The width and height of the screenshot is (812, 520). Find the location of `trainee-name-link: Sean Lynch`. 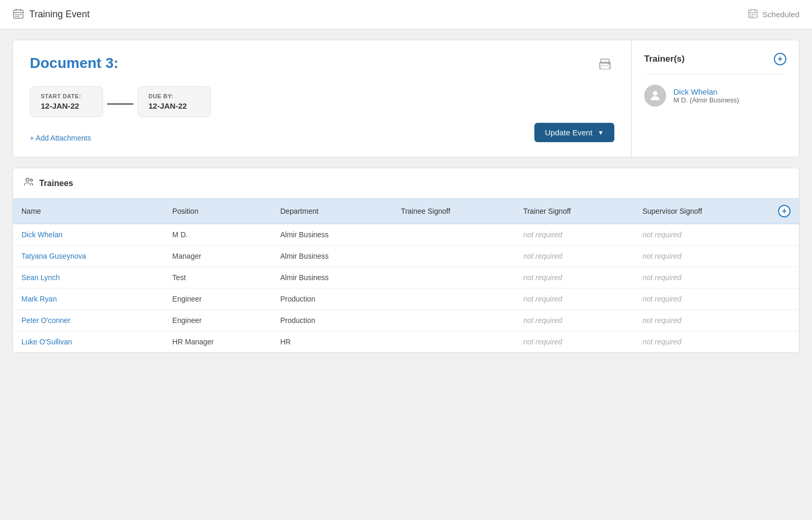

trainee-name-link: Sean Lynch is located at coordinates (41, 278).